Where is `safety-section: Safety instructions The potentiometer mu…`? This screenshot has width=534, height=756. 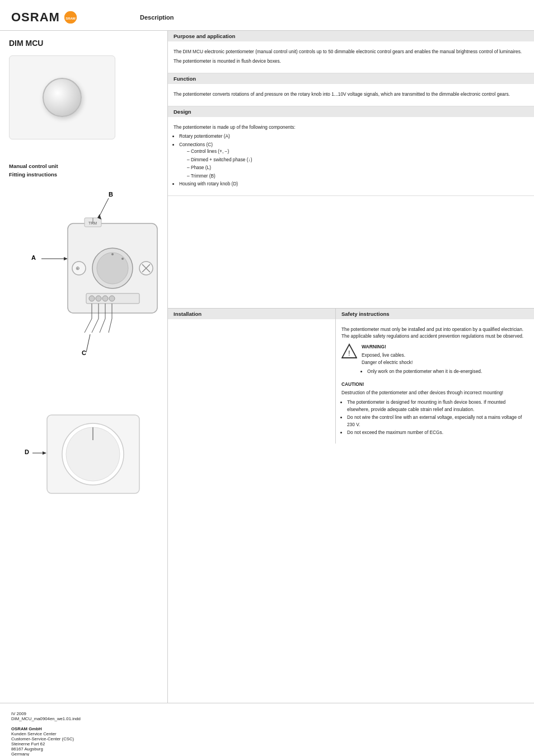 safety-section: Safety instructions The potentiometer mu… is located at coordinates (435, 376).